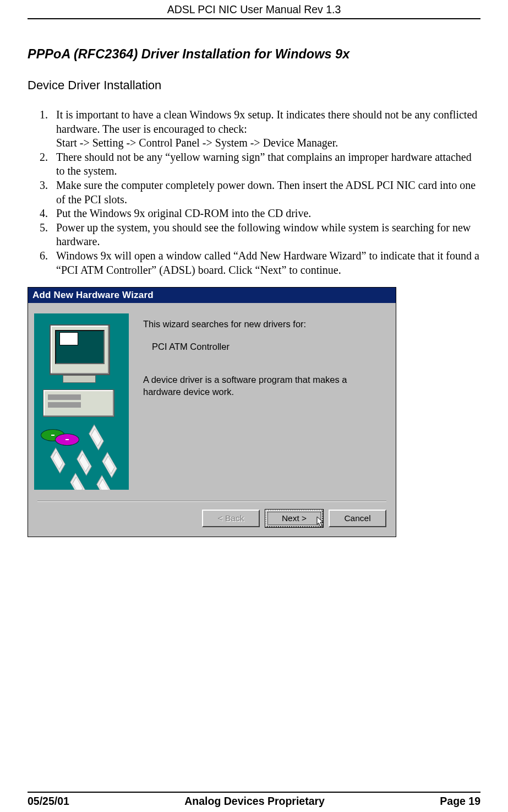 This screenshot has height=812, width=508. I want to click on wizard-art-icon, so click(81, 402).